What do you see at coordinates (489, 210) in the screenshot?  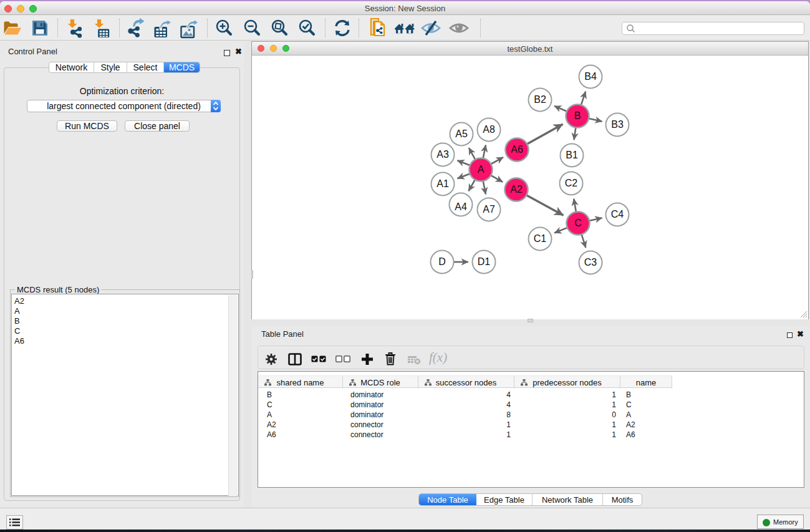 I see `svg-text: A7` at bounding box center [489, 210].